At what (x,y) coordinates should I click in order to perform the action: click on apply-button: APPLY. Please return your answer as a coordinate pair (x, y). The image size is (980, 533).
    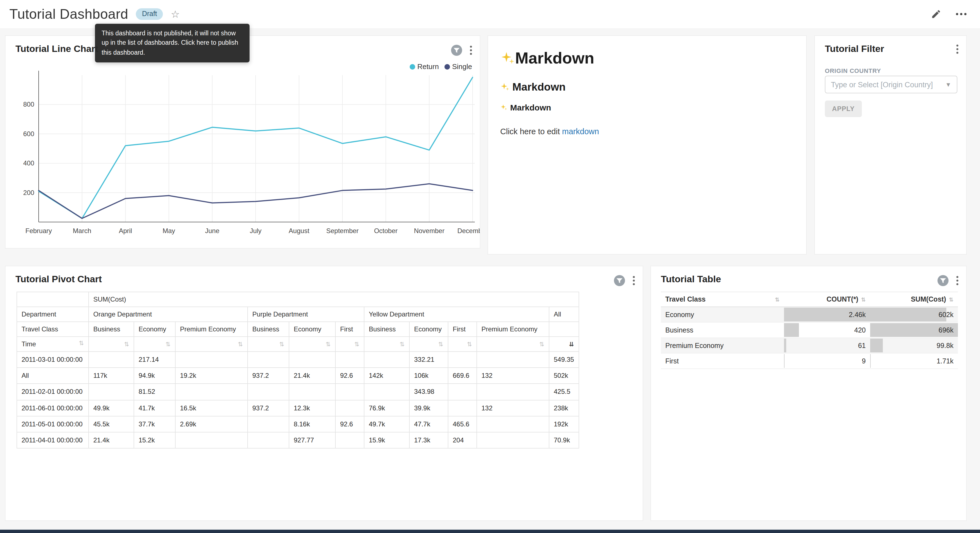
    Looking at the image, I should click on (843, 109).